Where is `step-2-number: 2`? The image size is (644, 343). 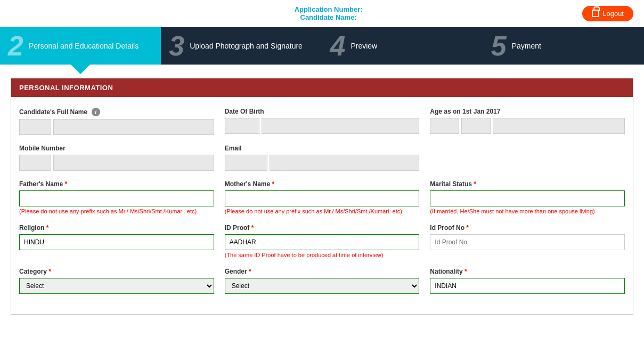 step-2-number: 2 is located at coordinates (14, 46).